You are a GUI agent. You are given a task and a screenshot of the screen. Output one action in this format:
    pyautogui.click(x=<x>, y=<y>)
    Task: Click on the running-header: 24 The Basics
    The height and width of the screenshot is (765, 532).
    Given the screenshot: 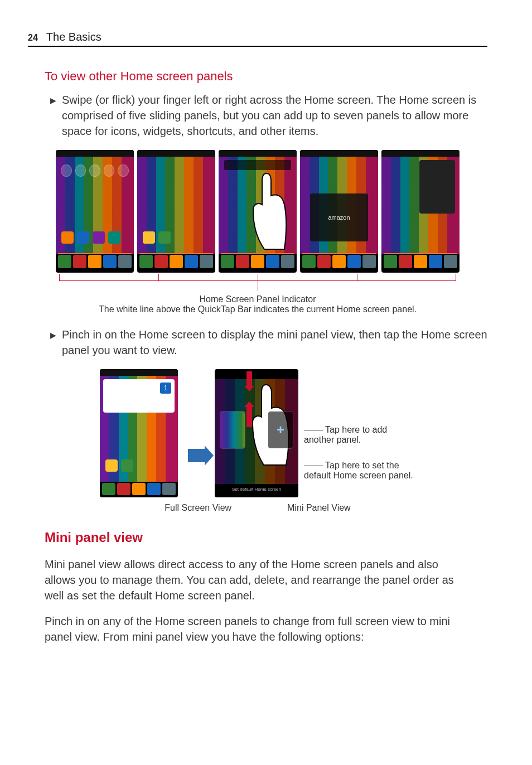 What is the action you would take?
    pyautogui.click(x=258, y=37)
    